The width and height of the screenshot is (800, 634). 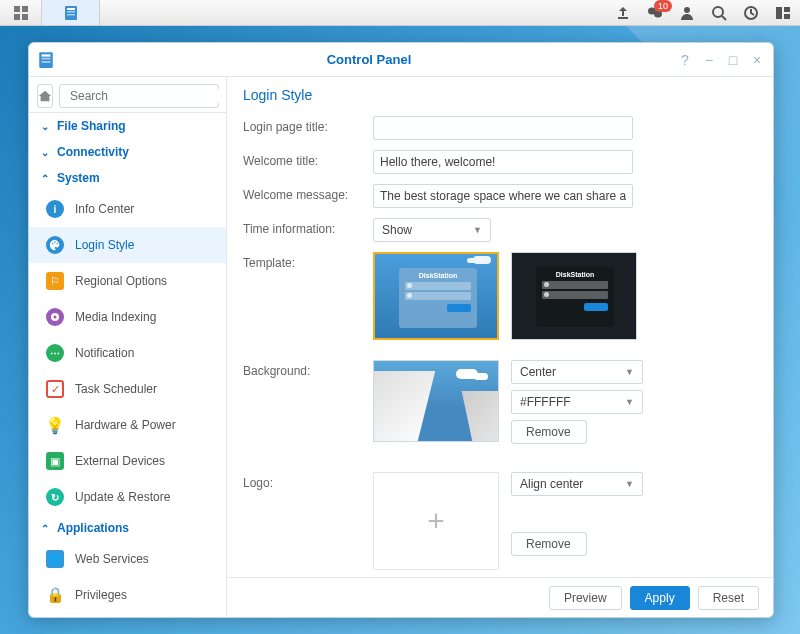 What do you see at coordinates (116, 389) in the screenshot?
I see `sidebar-item-label: Task Scheduler` at bounding box center [116, 389].